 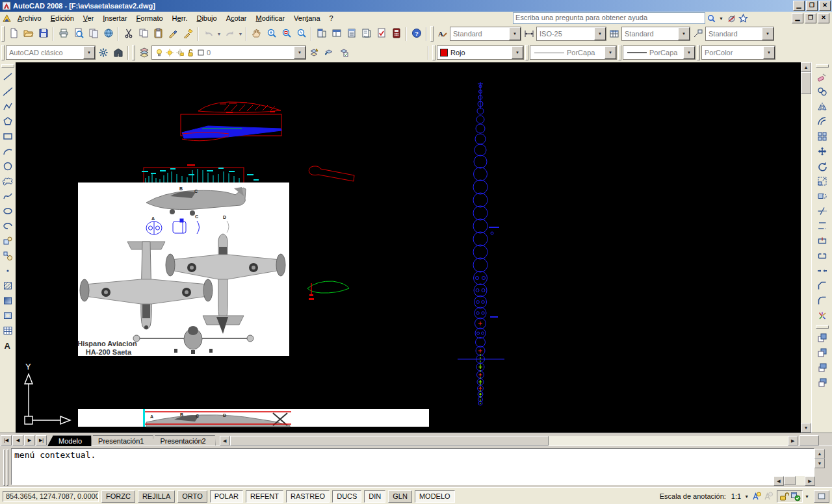 I want to click on canvas-vertical-scrollbar: ▲ ▼, so click(x=806, y=247).